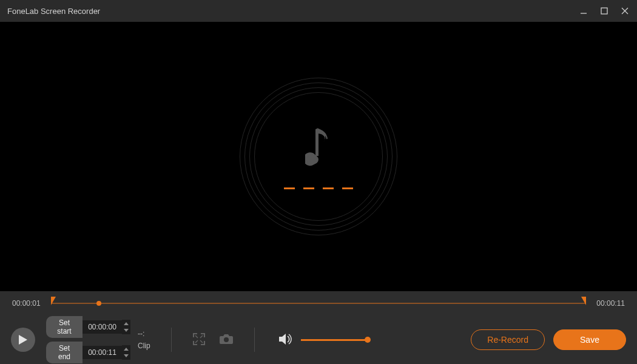 The height and width of the screenshot is (364, 637). I want to click on clip-text: Clip, so click(144, 346).